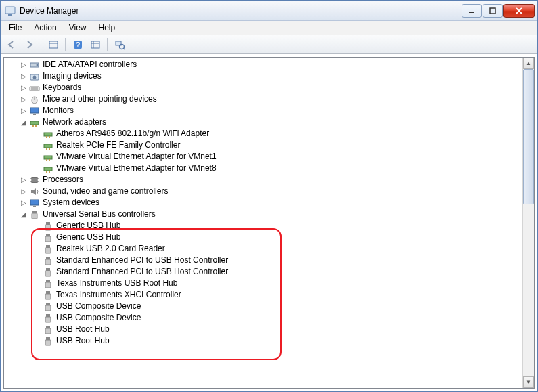 Image resolution: width=538 pixels, height=392 pixels. What do you see at coordinates (15, 28) in the screenshot?
I see `menu-file: File` at bounding box center [15, 28].